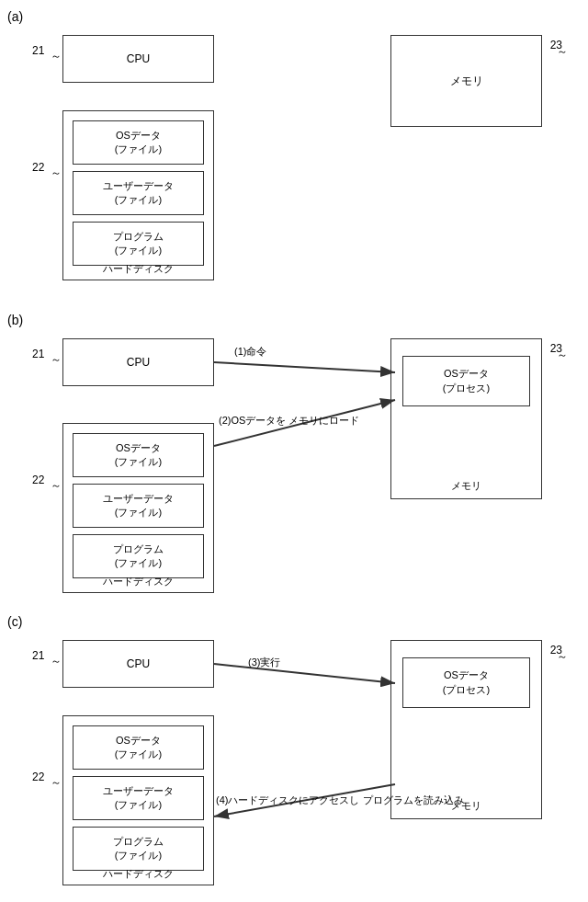 The image size is (588, 902). I want to click on ref-22-b: 22, so click(39, 480).